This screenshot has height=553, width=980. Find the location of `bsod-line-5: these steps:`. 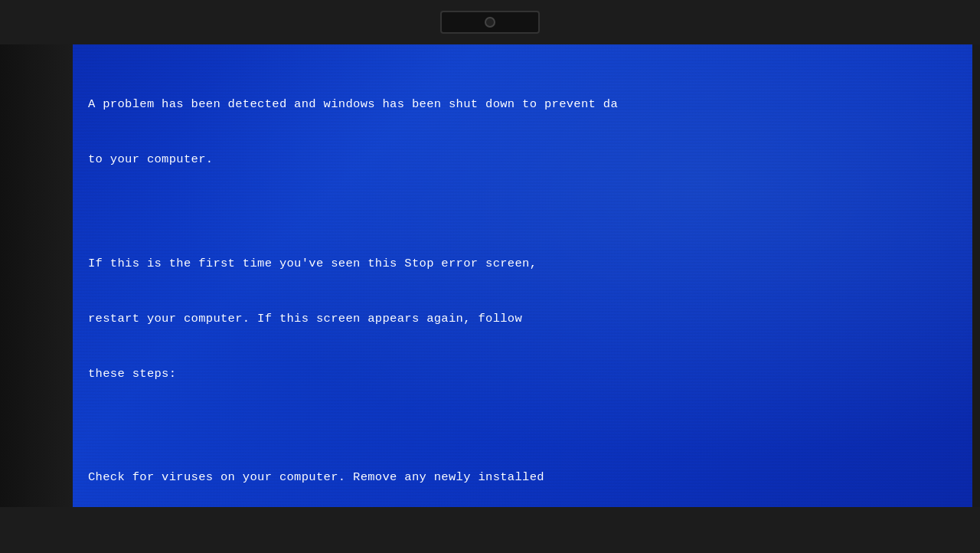

bsod-line-5: these steps: is located at coordinates (522, 374).